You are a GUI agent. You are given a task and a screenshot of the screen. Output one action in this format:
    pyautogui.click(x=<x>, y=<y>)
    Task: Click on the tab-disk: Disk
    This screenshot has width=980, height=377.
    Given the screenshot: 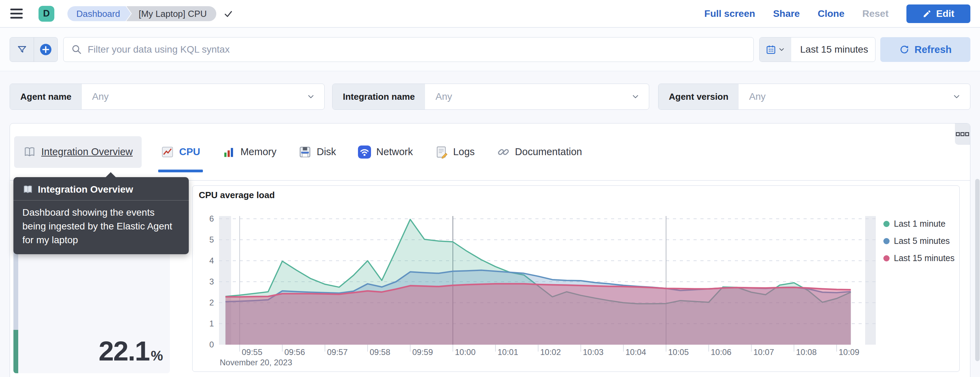 What is the action you would take?
    pyautogui.click(x=317, y=152)
    